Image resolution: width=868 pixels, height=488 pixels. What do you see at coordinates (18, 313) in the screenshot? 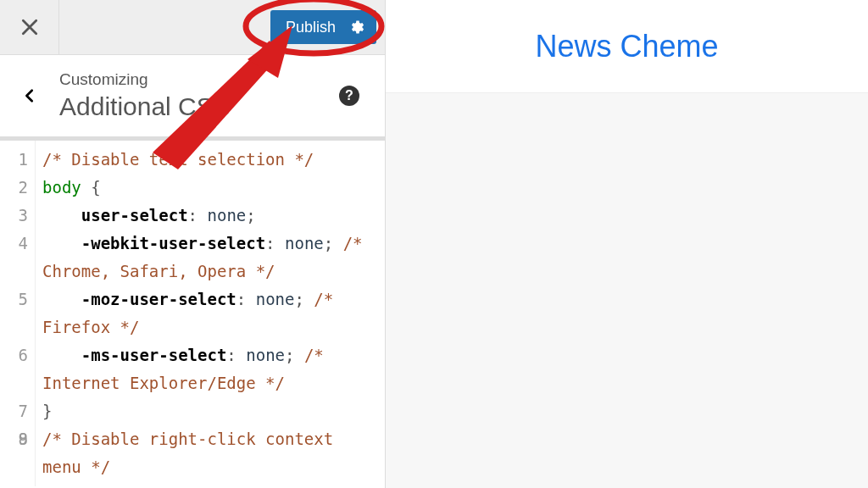
I see `editor-gutter: 123456789` at bounding box center [18, 313].